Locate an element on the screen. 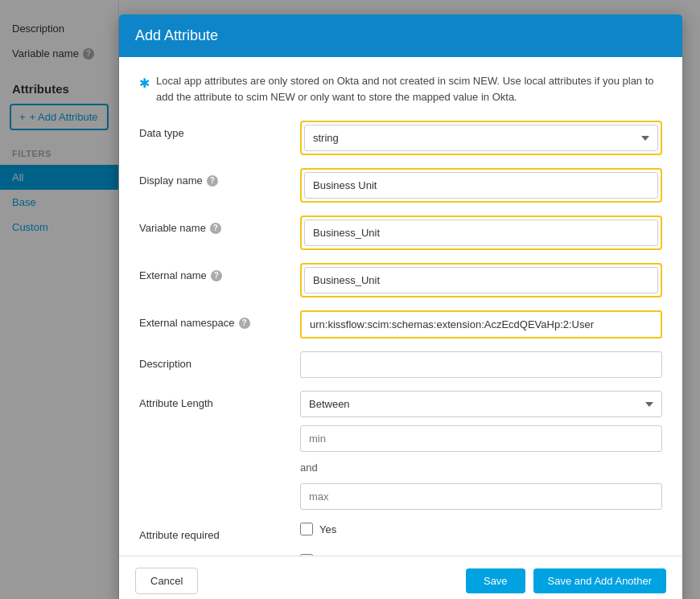 Image resolution: width=700 pixels, height=599 pixels. max-input is located at coordinates (481, 497).